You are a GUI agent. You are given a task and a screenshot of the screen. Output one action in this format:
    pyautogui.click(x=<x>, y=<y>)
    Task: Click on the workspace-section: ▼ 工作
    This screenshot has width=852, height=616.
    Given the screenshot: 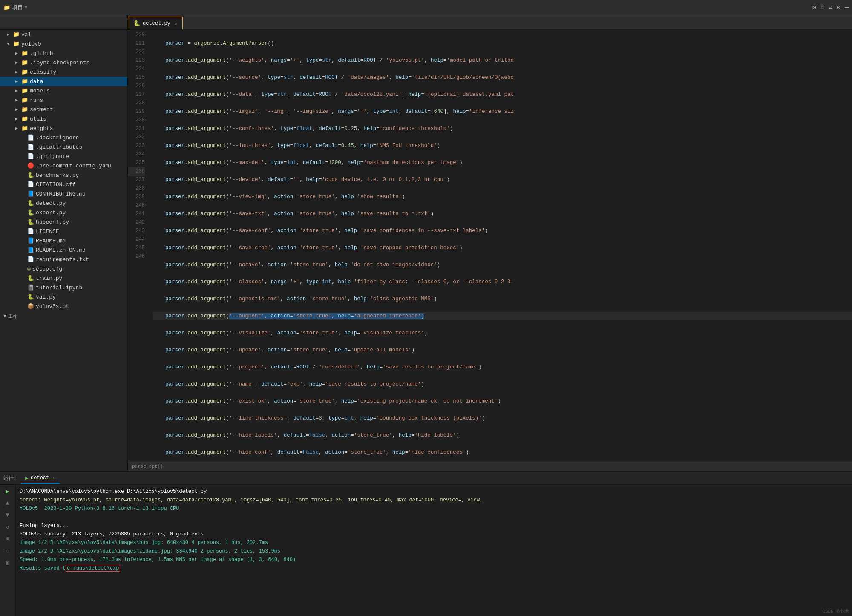 What is the action you would take?
    pyautogui.click(x=64, y=316)
    